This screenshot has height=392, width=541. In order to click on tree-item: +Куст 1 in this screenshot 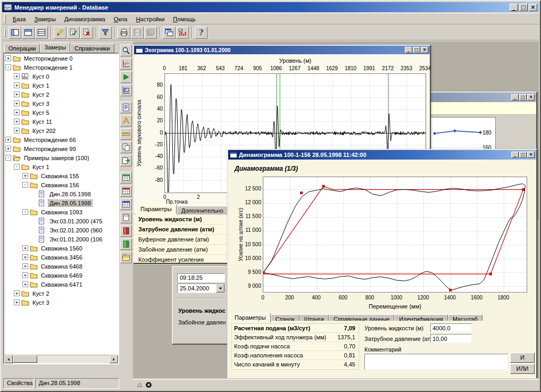, I will do `click(61, 85)`.